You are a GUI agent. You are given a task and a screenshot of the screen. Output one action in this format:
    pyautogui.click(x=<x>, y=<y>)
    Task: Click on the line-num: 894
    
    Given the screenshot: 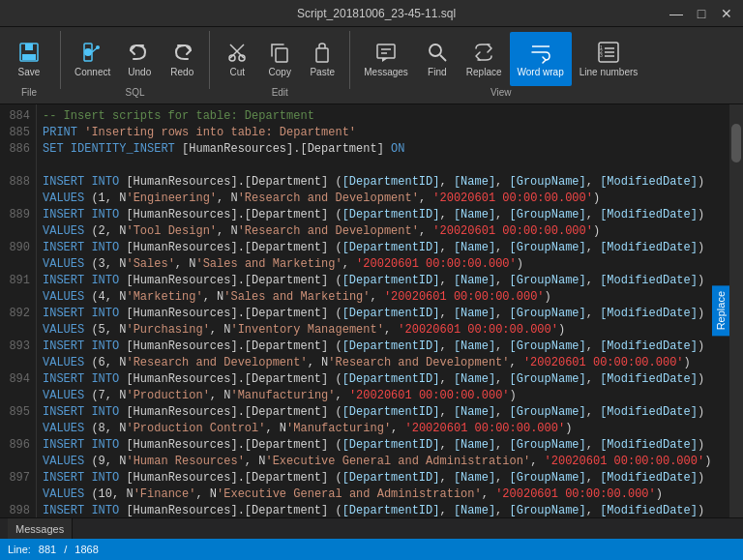 What is the action you would take?
    pyautogui.click(x=19, y=379)
    